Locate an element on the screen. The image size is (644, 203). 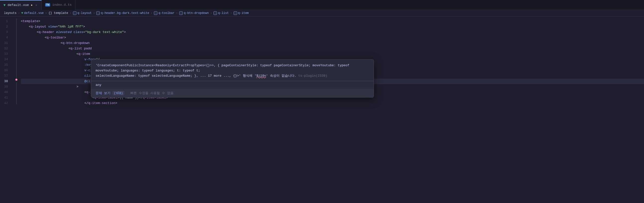
breadcrumb-sep-5: › is located at coordinates (177, 13).